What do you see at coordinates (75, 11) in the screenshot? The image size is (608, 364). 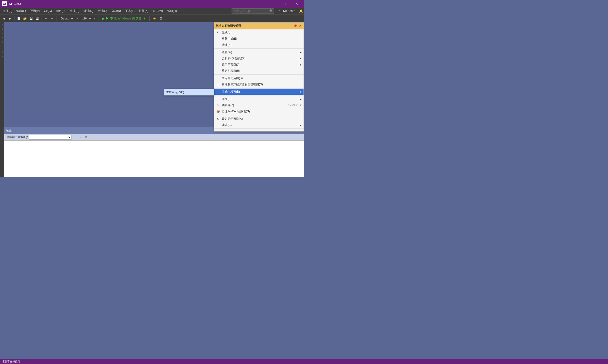 I see `menu-build: 生成(B)` at bounding box center [75, 11].